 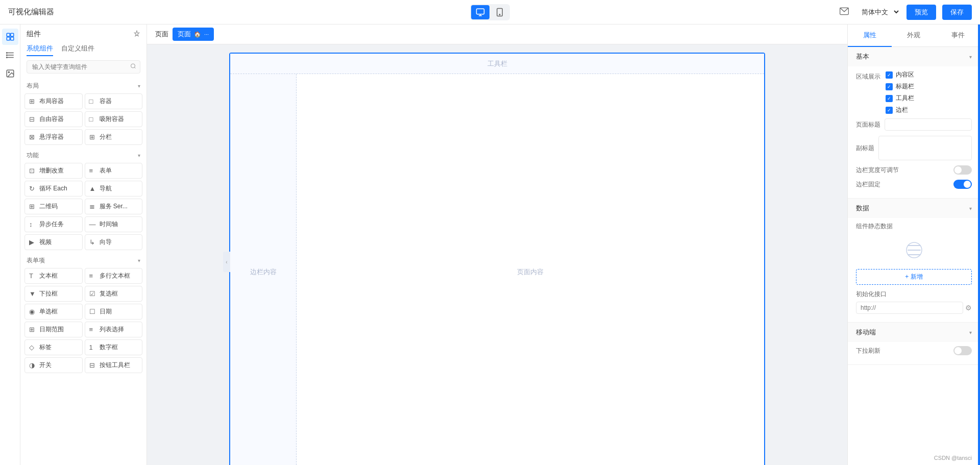 What do you see at coordinates (31, 12) in the screenshot?
I see `header-left: 可视化编辑器` at bounding box center [31, 12].